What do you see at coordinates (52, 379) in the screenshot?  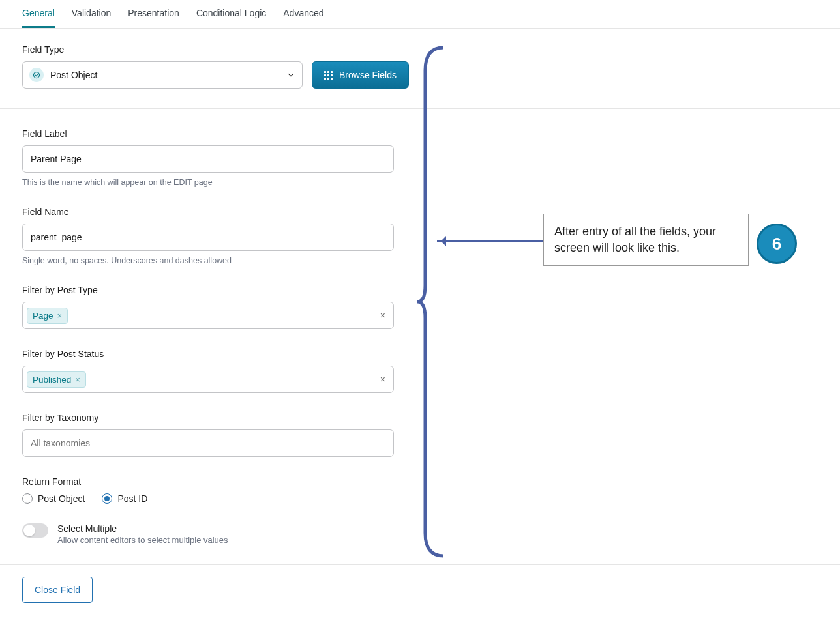 I see `tag-label: Published` at bounding box center [52, 379].